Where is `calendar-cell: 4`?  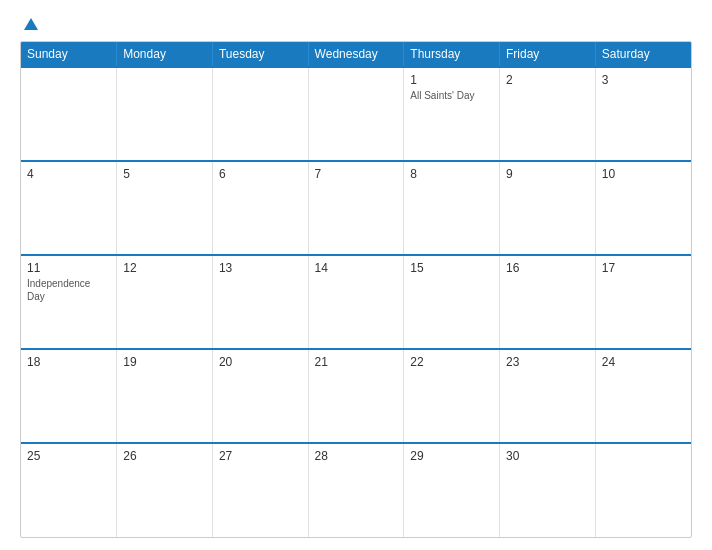
calendar-cell: 4 is located at coordinates (69, 208).